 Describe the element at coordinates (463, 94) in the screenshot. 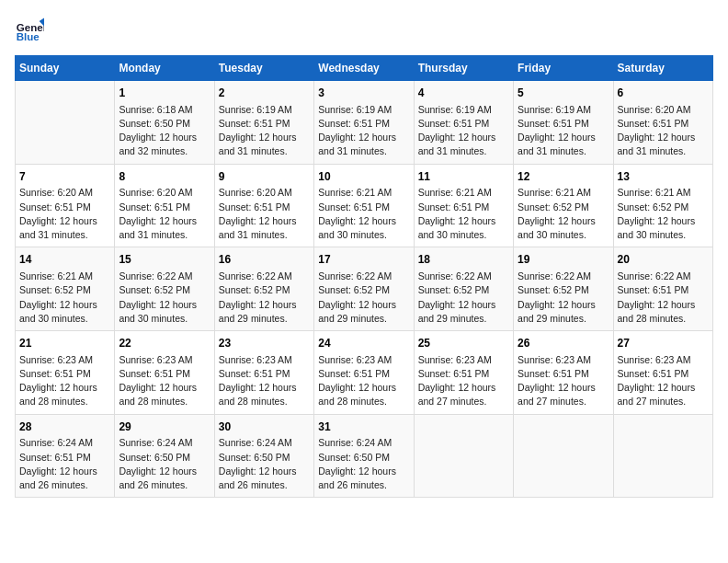

I see `day-number: 4` at that location.